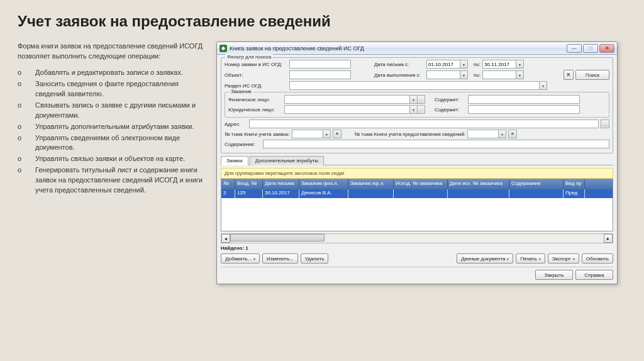 The height and width of the screenshot is (361, 644). Describe the element at coordinates (320, 64) in the screenshot. I see `request-number-input` at that location.